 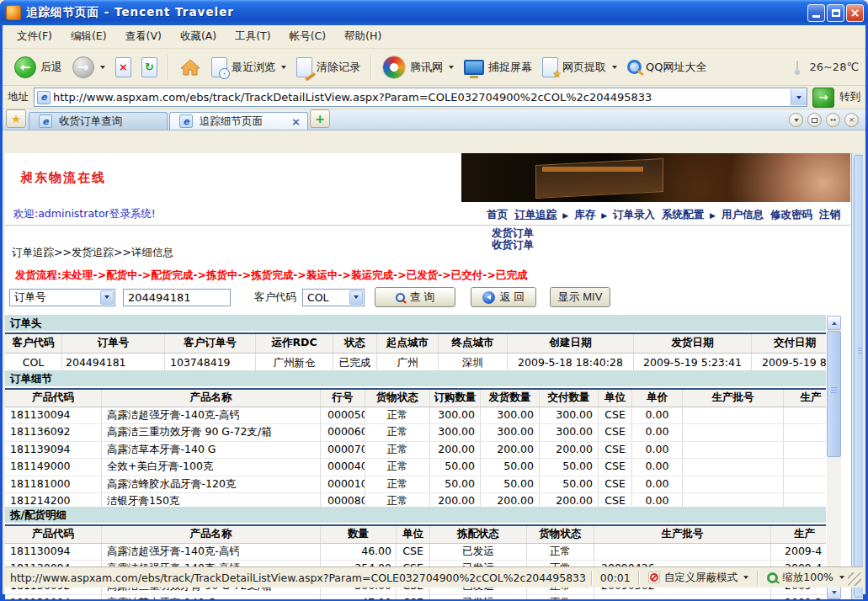 I want to click on stop-button: ×, so click(x=123, y=67).